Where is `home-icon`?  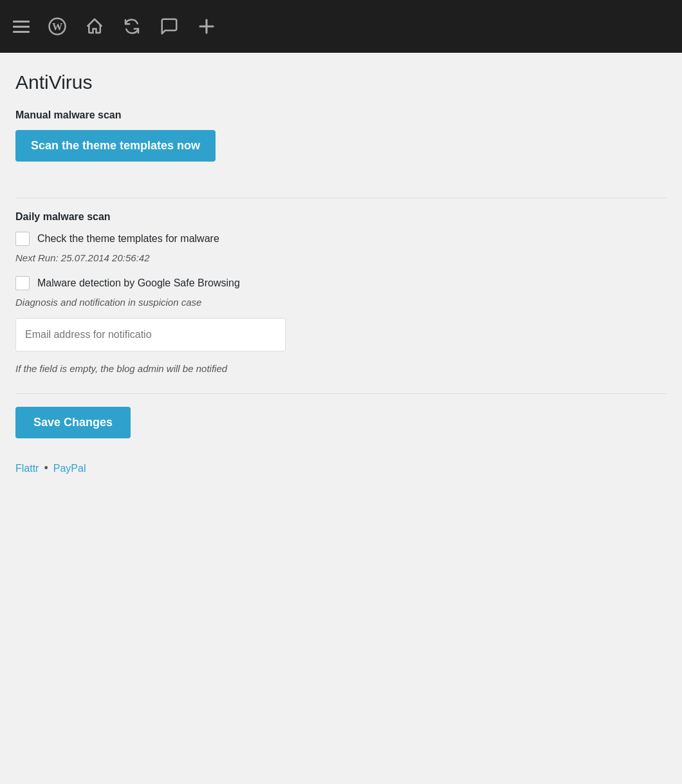 home-icon is located at coordinates (95, 26).